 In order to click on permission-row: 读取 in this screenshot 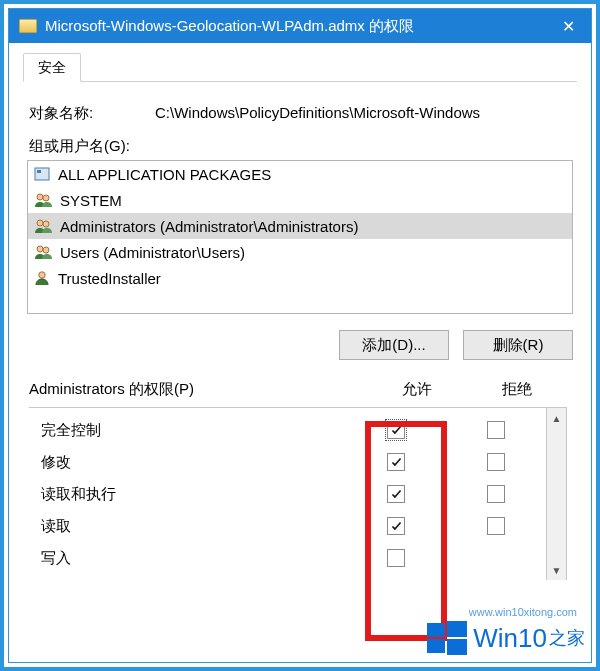, I will do `click(294, 526)`.